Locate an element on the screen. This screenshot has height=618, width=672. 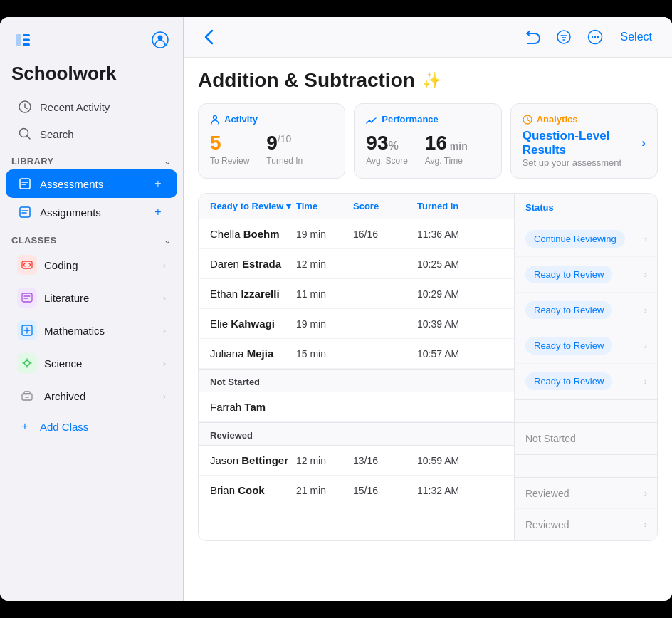
not-started-section-header: Not Started is located at coordinates (356, 380).